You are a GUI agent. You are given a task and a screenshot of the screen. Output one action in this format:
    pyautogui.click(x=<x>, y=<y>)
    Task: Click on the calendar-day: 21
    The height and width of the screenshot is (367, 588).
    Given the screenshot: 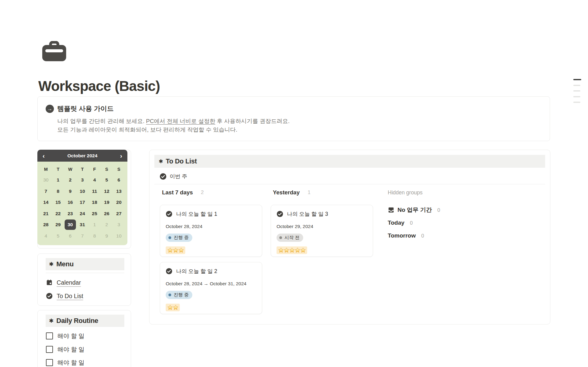 What is the action you would take?
    pyautogui.click(x=46, y=214)
    